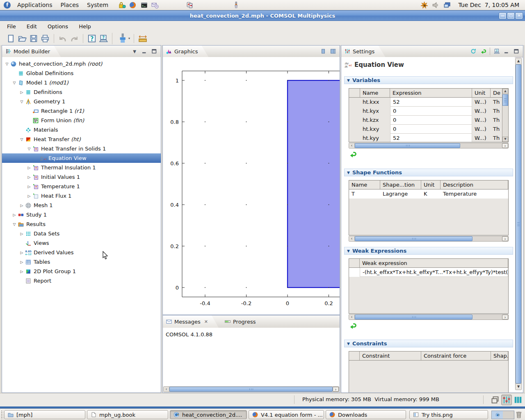 The width and height of the screenshot is (525, 420). I want to click on redo-button, so click(74, 39).